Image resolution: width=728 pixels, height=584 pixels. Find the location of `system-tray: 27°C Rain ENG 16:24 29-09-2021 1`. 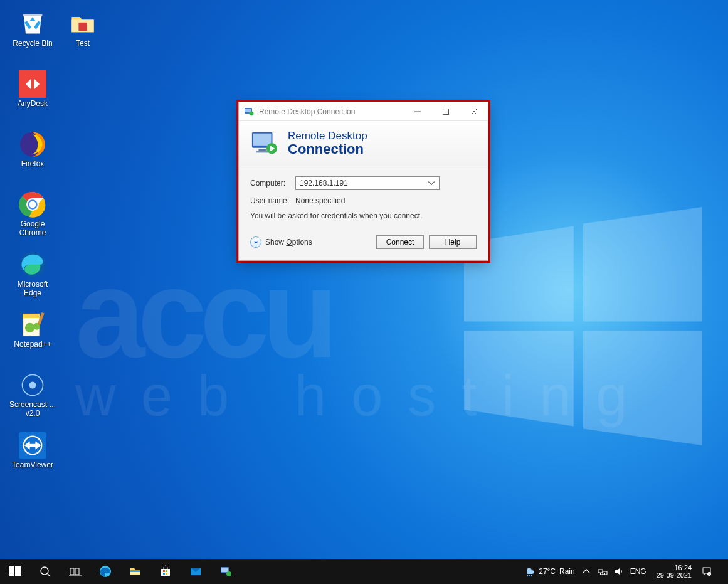

system-tray: 27°C Rain ENG 16:24 29-09-2021 1 is located at coordinates (625, 571).